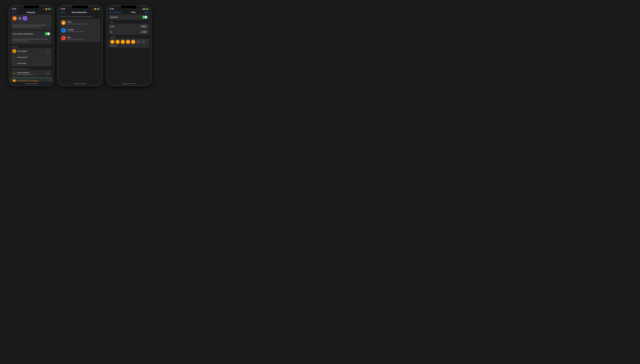  I want to click on side-btn2-vol-up, so click(58, 29).